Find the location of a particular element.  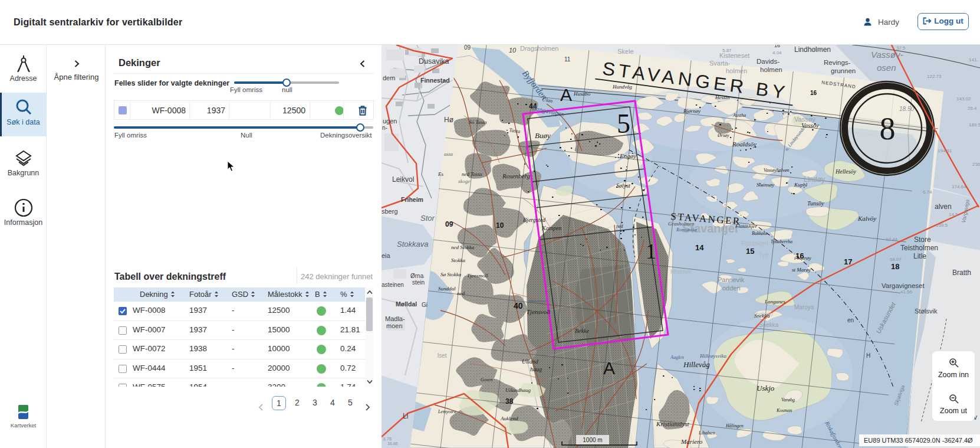

svg-text: 14 is located at coordinates (699, 248).